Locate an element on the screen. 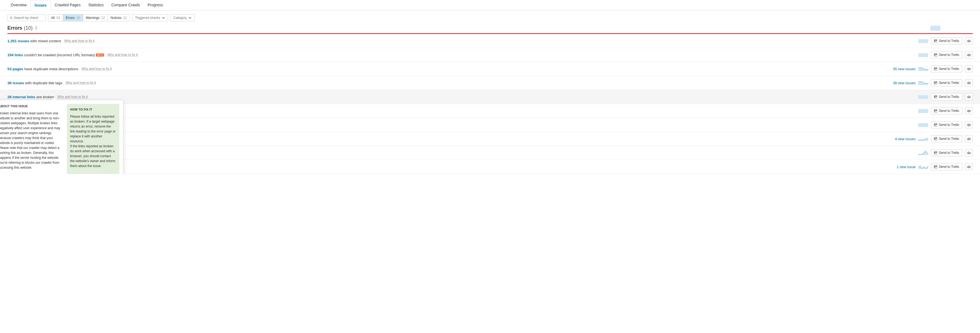  filter-all: All34 is located at coordinates (56, 18).